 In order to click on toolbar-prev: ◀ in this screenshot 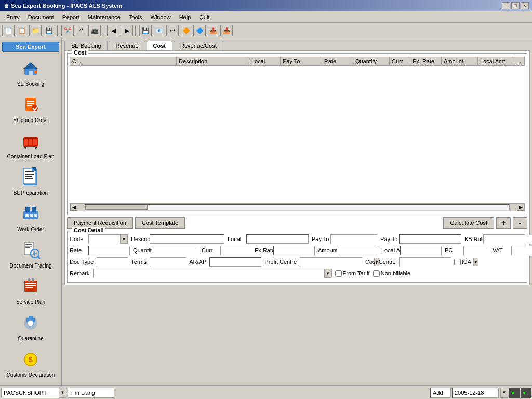, I will do `click(113, 31)`.